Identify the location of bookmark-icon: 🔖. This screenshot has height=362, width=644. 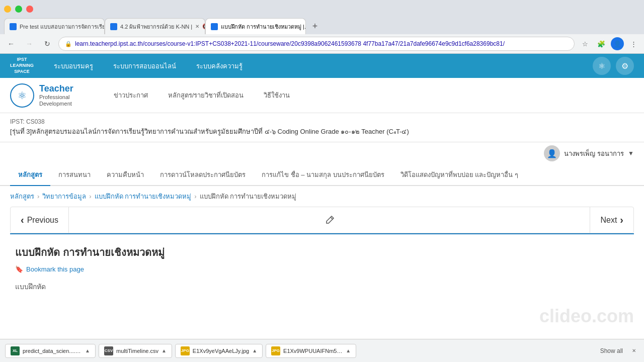
(19, 269).